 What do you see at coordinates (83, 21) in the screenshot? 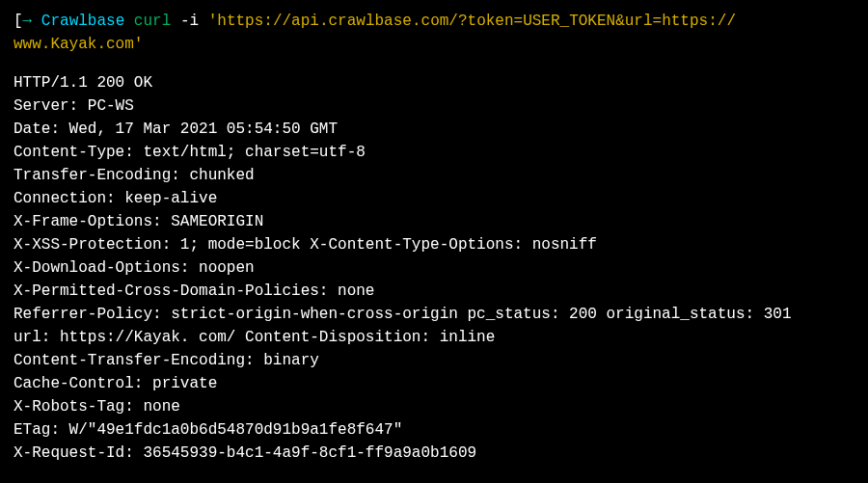
I see `prompt-hostname: Crawlbase` at bounding box center [83, 21].